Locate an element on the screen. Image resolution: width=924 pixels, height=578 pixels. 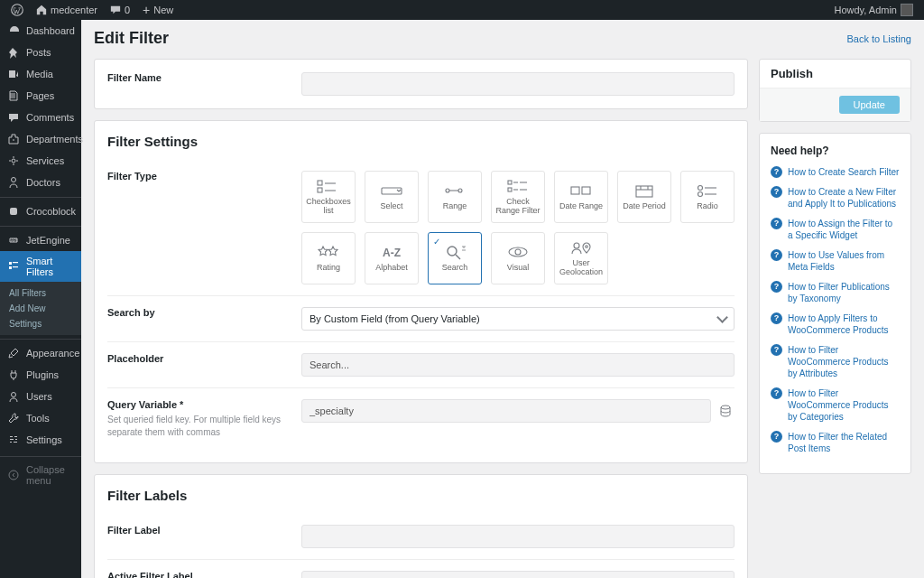
menu-label: Collapse menu is located at coordinates (51, 475).